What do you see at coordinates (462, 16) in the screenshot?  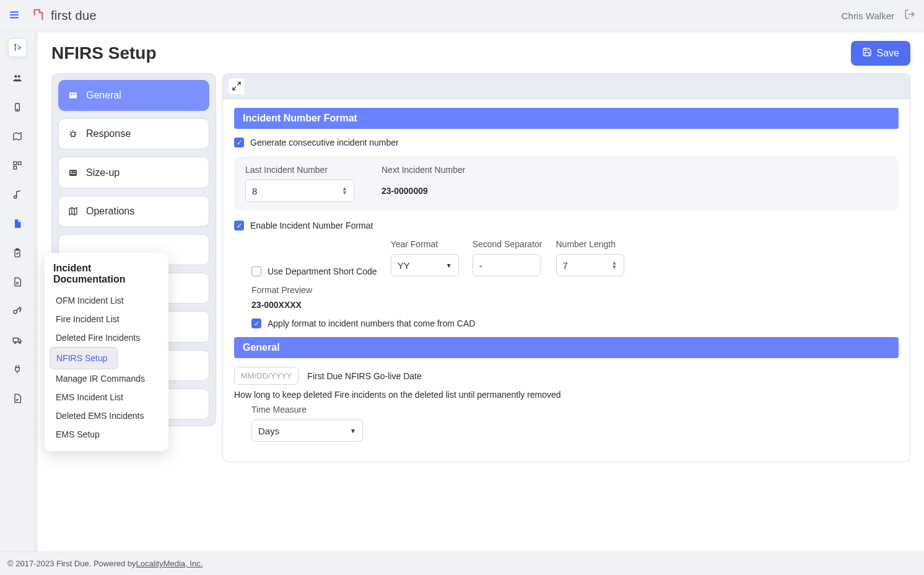 I see `topbar: first due Chris Walker` at bounding box center [462, 16].